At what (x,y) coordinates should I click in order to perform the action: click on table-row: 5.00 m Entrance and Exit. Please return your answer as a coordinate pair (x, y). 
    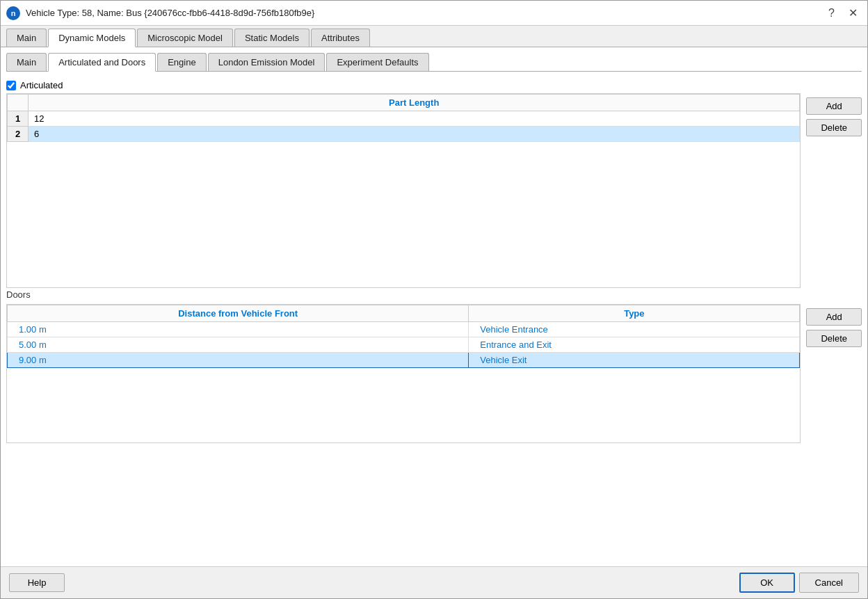
    Looking at the image, I should click on (403, 345).